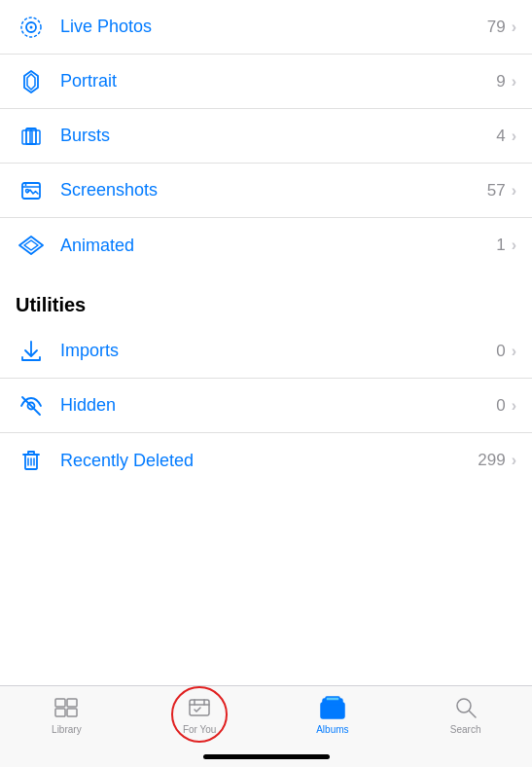 The image size is (532, 767). Describe the element at coordinates (31, 136) in the screenshot. I see `bursts-icon` at that location.